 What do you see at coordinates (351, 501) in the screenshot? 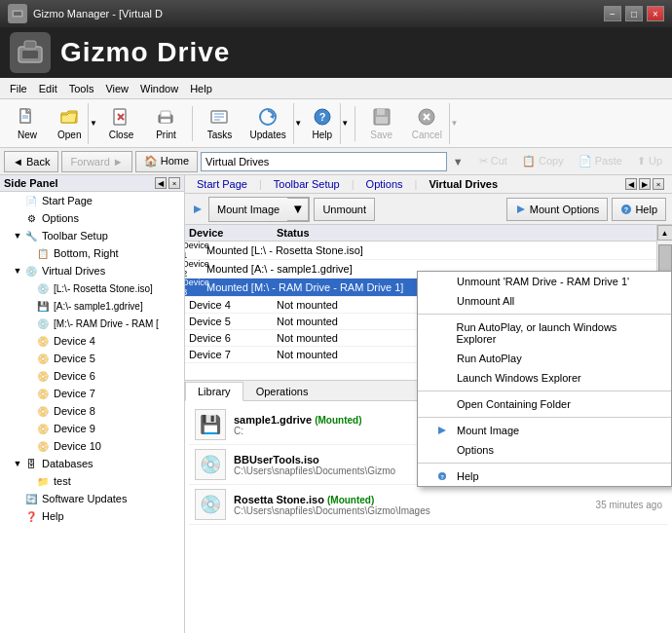
I see `lib-mounted-rosetta: (Mounted)` at bounding box center [351, 501].